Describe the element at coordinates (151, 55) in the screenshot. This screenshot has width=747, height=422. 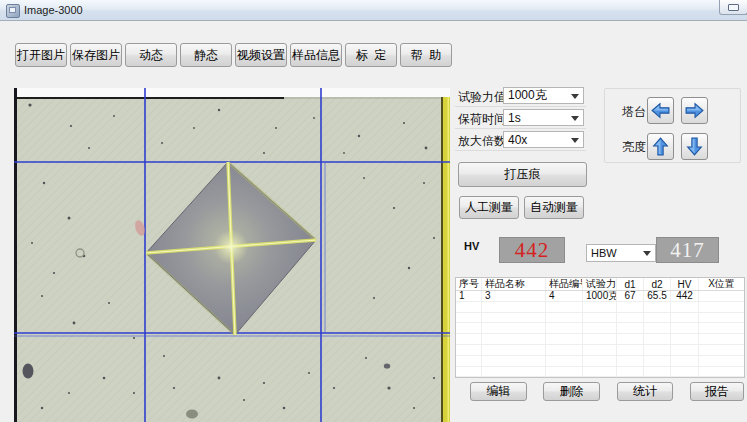
I see `dynamic-button: 动态` at that location.